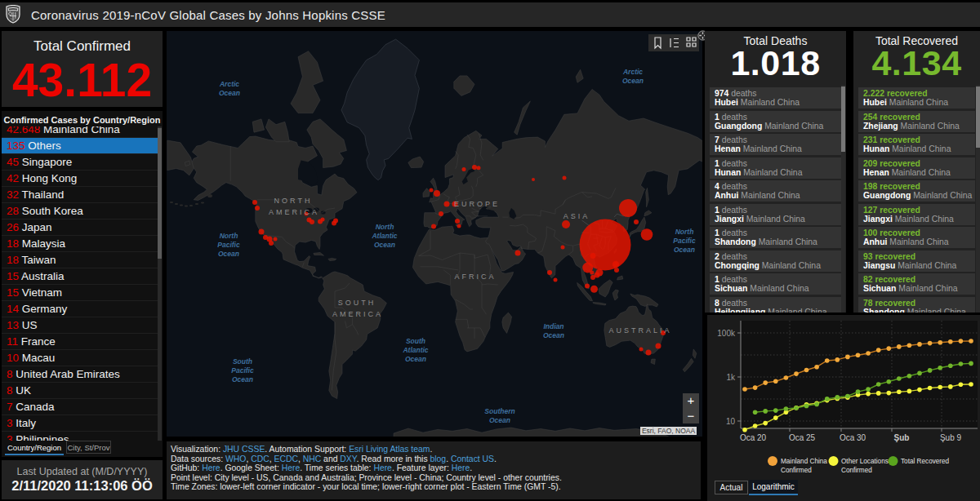 This screenshot has width=980, height=501. I want to click on svg-text: Oca 30, so click(853, 437).